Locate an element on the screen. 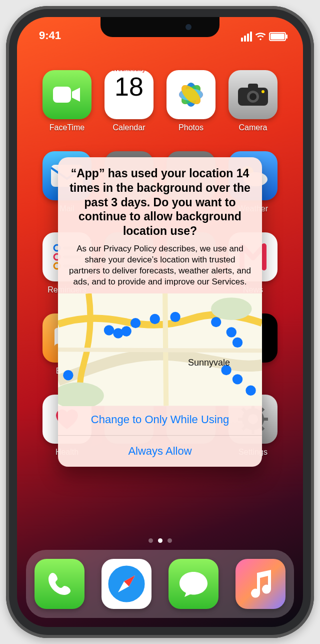  messages-icon is located at coordinates (194, 584).